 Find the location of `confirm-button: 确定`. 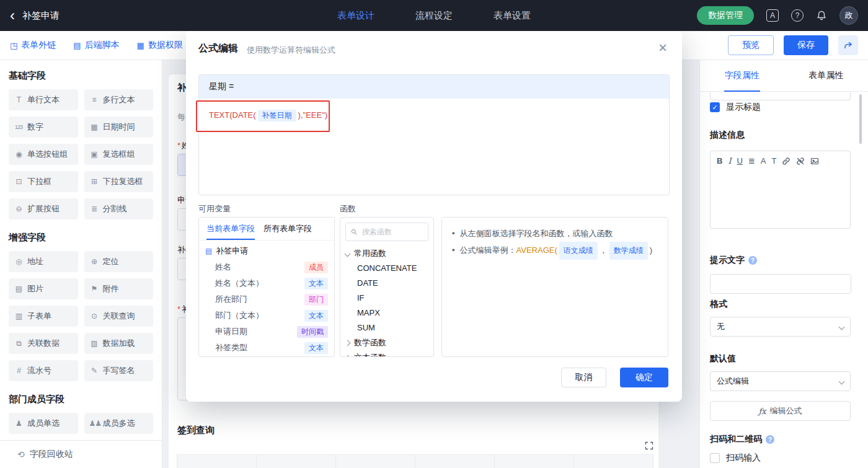

confirm-button: 确定 is located at coordinates (644, 377).